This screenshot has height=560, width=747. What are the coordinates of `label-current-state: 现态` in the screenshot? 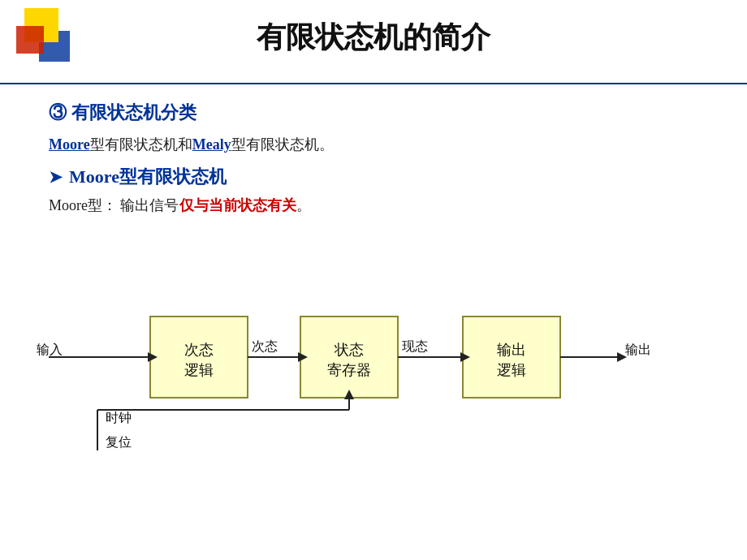 It's located at (415, 346).